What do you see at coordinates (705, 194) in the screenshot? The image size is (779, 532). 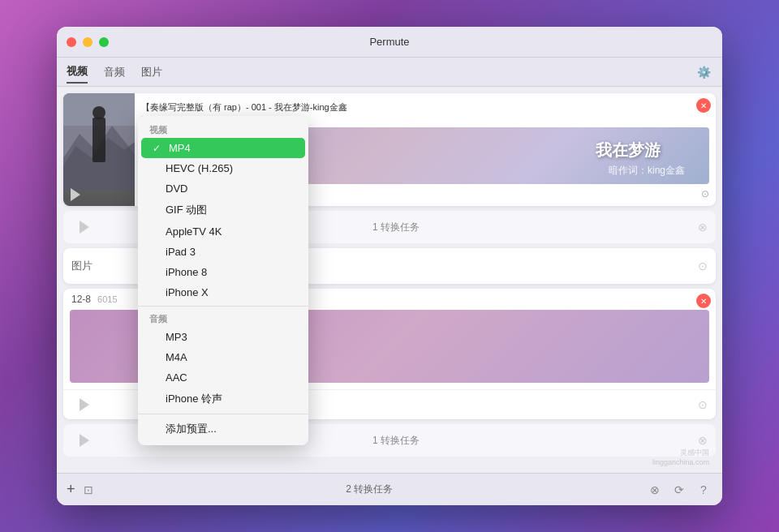 I see `video-settings-icon: ⊙` at bounding box center [705, 194].